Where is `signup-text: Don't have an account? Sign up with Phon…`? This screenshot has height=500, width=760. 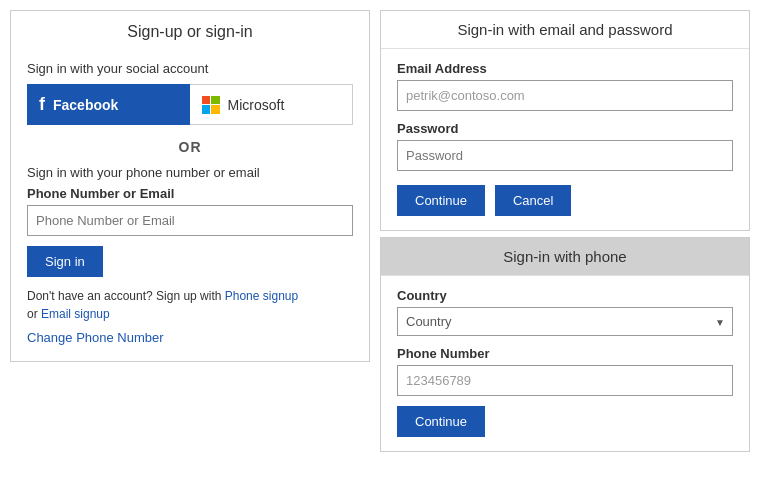
signup-text: Don't have an account? Sign up with Phon… is located at coordinates (190, 305).